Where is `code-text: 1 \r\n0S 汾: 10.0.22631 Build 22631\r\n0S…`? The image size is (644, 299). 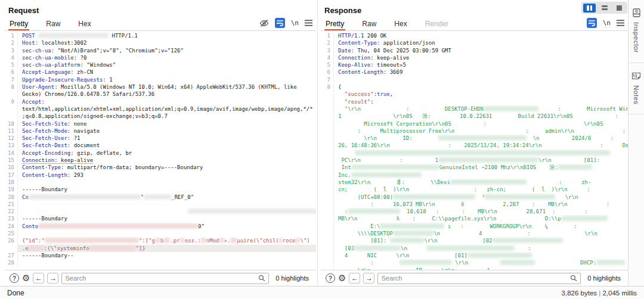
code-text: 1 \r\n0S 汾: 10.0.22631 Build 22631\r\n0S… is located at coordinates (481, 116).